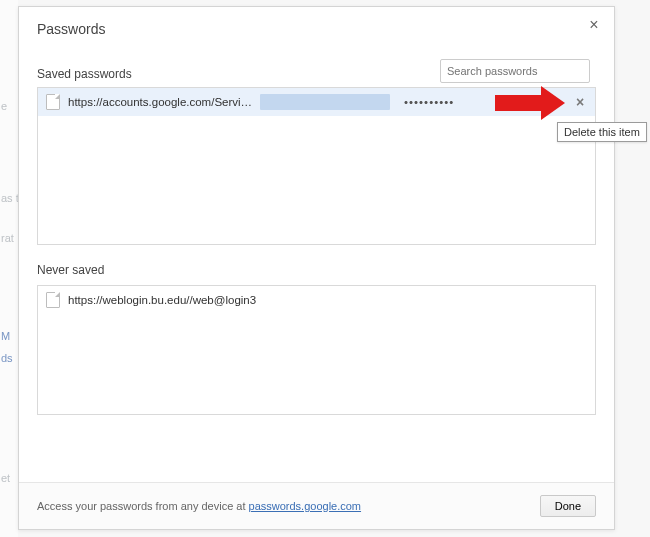 This screenshot has width=650, height=537. I want to click on footer-text: Access your passwords from any device at…, so click(199, 506).